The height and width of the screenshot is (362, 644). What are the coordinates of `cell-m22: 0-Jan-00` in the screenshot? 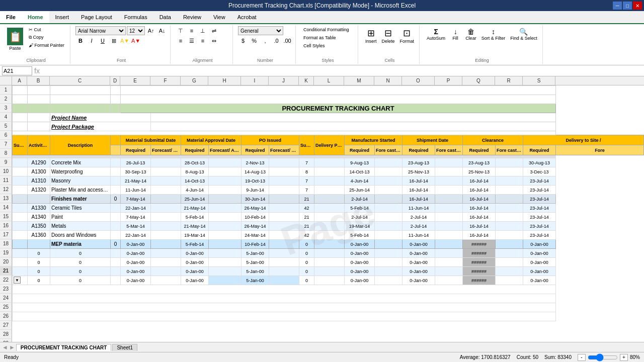 It's located at (360, 253).